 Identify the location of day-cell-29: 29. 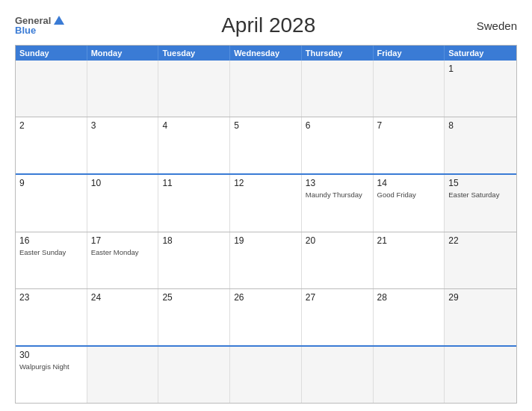
(480, 317).